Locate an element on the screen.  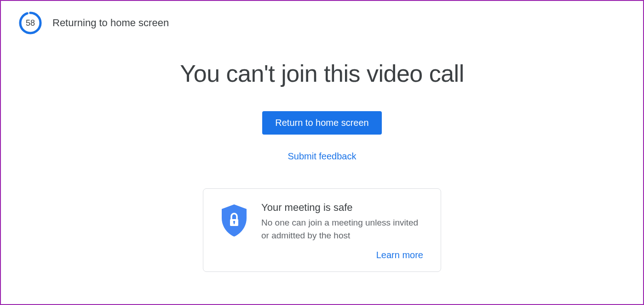
submit-feedback-link: Submit feedback is located at coordinates (322, 156).